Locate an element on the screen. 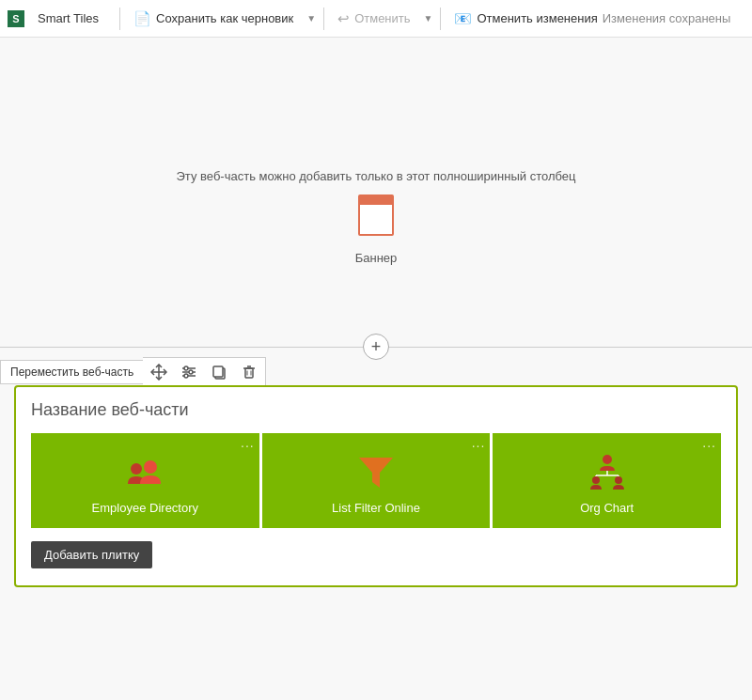  move-webpart-button: Переместить веб-часть is located at coordinates (71, 372).